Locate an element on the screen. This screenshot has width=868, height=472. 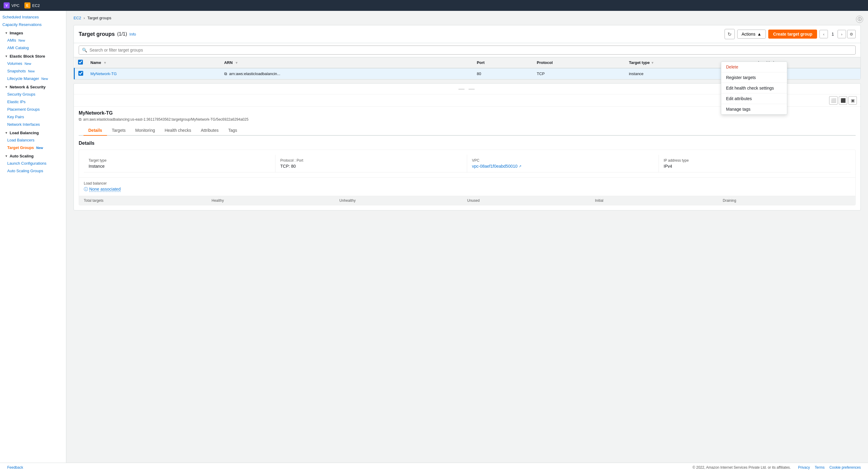
load-balancer-link: None associated is located at coordinates (105, 189).